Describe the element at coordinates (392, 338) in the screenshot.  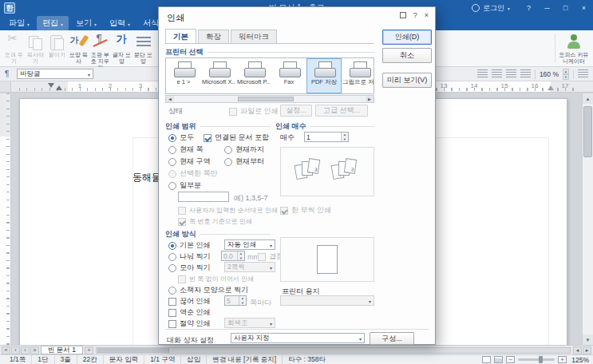
I see `configure-button: 구성...` at that location.